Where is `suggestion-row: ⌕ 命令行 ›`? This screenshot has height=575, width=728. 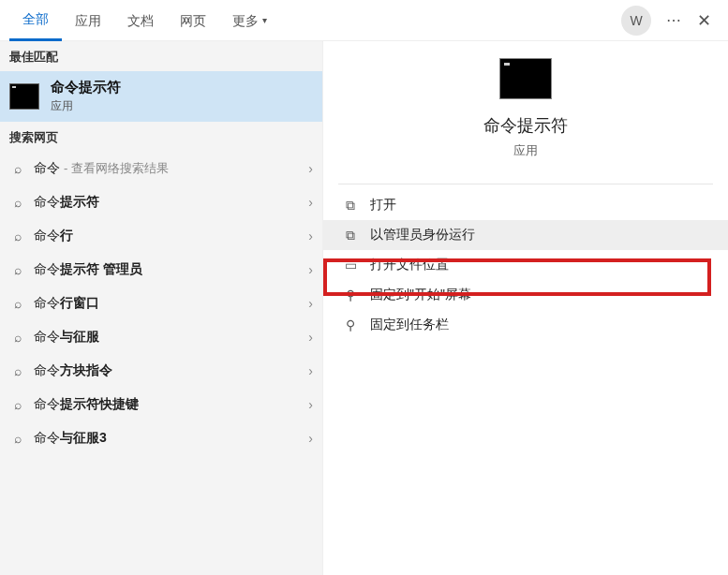 suggestion-row: ⌕ 命令行 › is located at coordinates (161, 236).